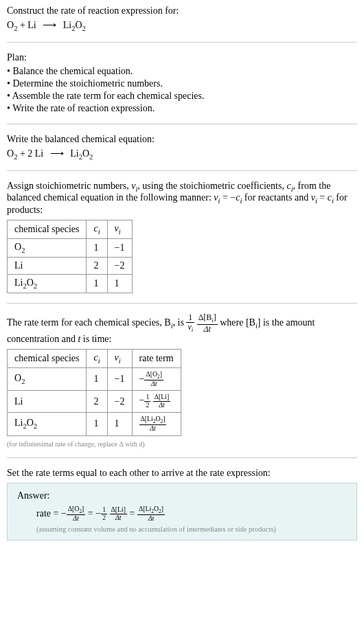 The height and width of the screenshot is (625, 364). What do you see at coordinates (182, 496) in the screenshot?
I see `answer-label: Answer:` at bounding box center [182, 496].